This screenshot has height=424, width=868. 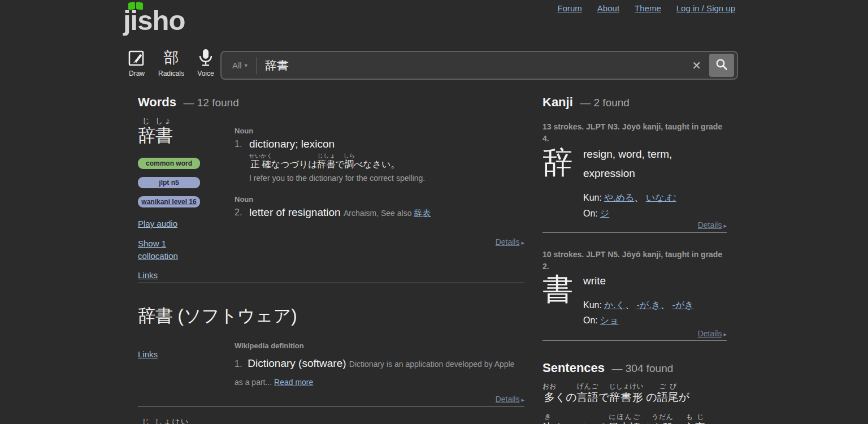 I want to click on tag-common-word: common word, so click(x=169, y=163).